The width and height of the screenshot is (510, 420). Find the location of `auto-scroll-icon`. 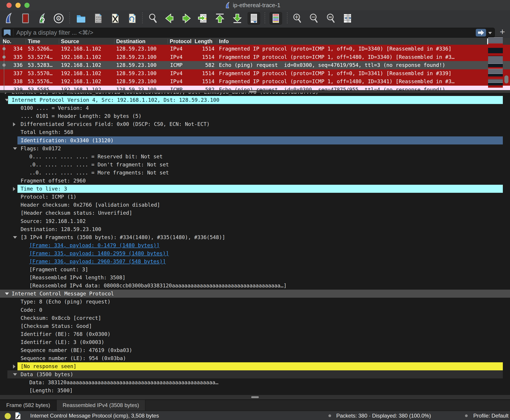

auto-scroll-icon is located at coordinates (254, 18).